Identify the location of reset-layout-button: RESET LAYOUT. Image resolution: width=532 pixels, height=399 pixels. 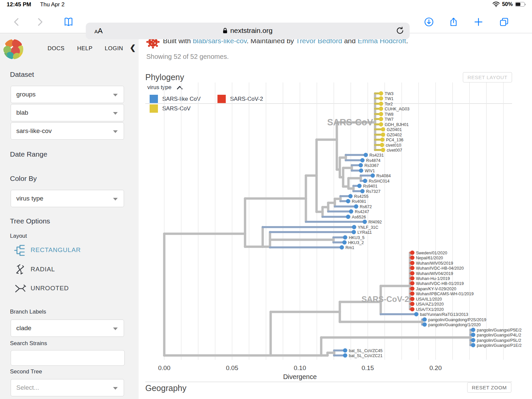
(487, 77).